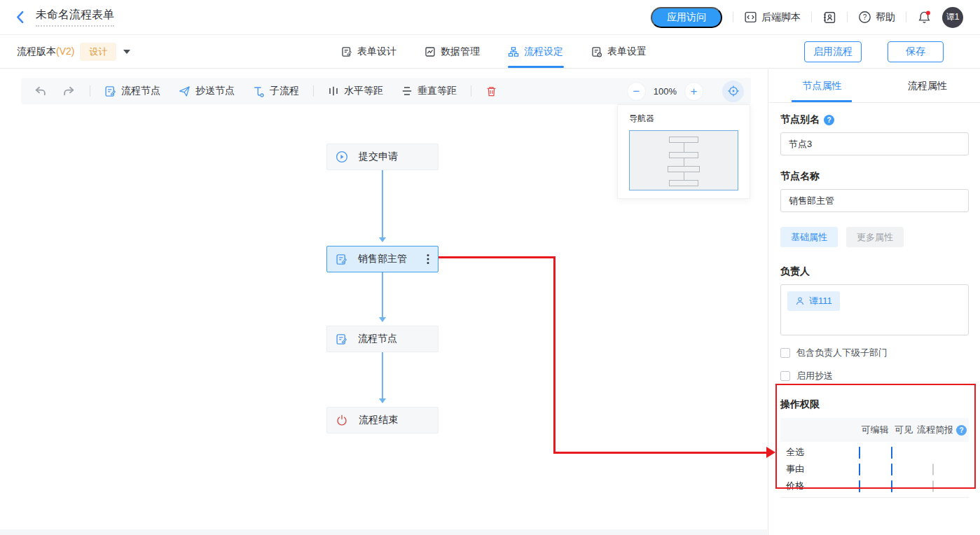  I want to click on add-flow-node-button: 流程节点, so click(132, 91).